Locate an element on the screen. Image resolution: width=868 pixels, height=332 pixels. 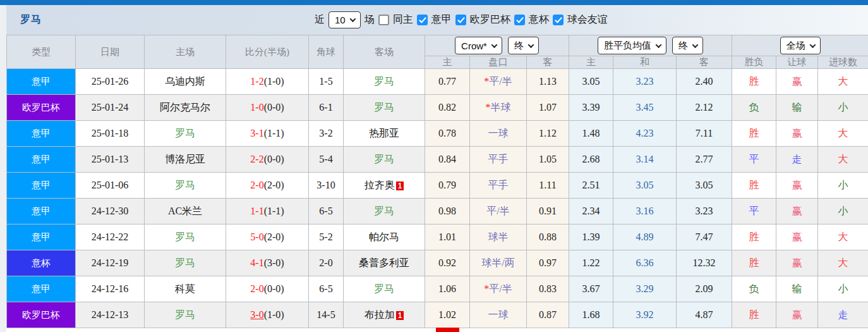
goals-result-value: 大 is located at coordinates (843, 237).